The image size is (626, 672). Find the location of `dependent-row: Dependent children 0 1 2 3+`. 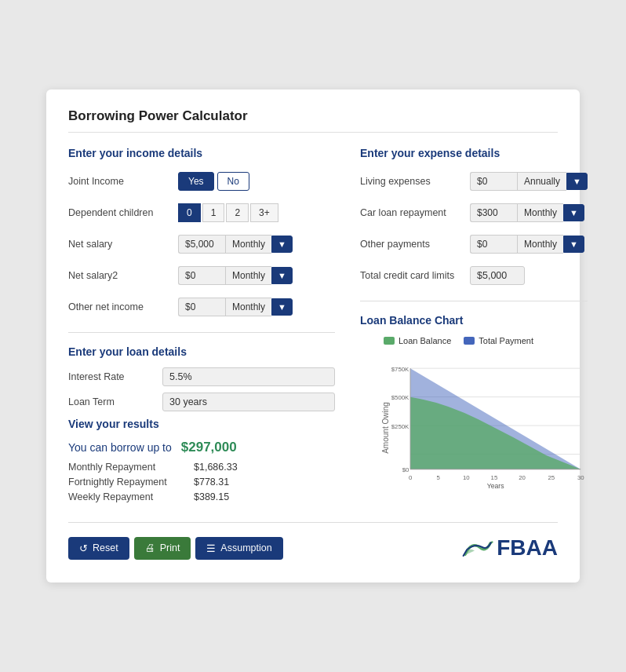

dependent-row: Dependent children 0 1 2 3+ is located at coordinates (202, 213).